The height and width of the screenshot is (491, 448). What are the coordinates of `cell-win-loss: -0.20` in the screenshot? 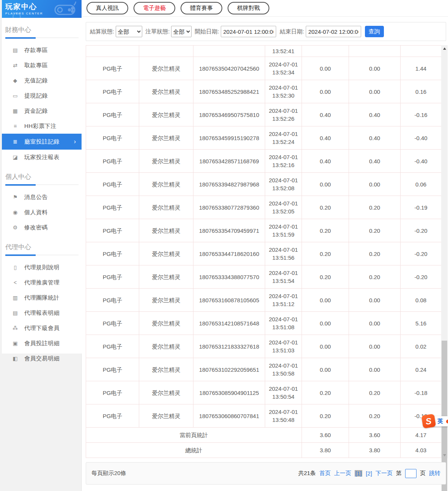 It's located at (421, 231).